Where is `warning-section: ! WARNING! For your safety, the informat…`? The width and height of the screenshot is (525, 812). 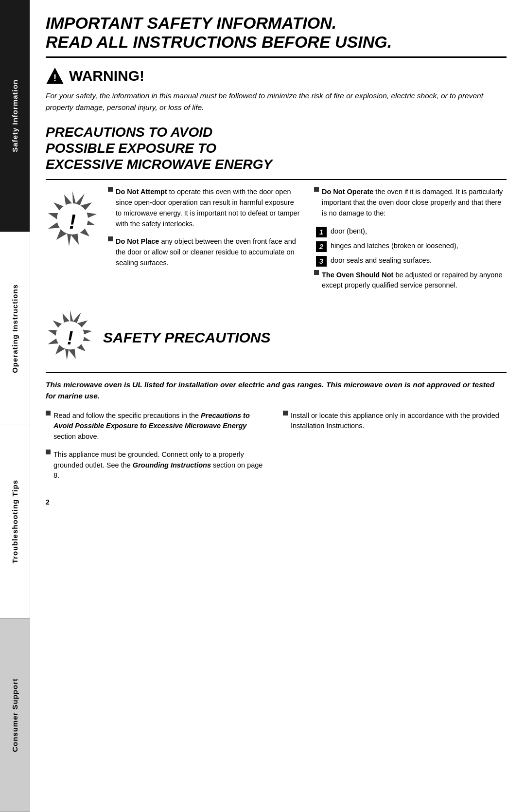 warning-section: ! WARNING! For your safety, the informat… is located at coordinates (276, 90).